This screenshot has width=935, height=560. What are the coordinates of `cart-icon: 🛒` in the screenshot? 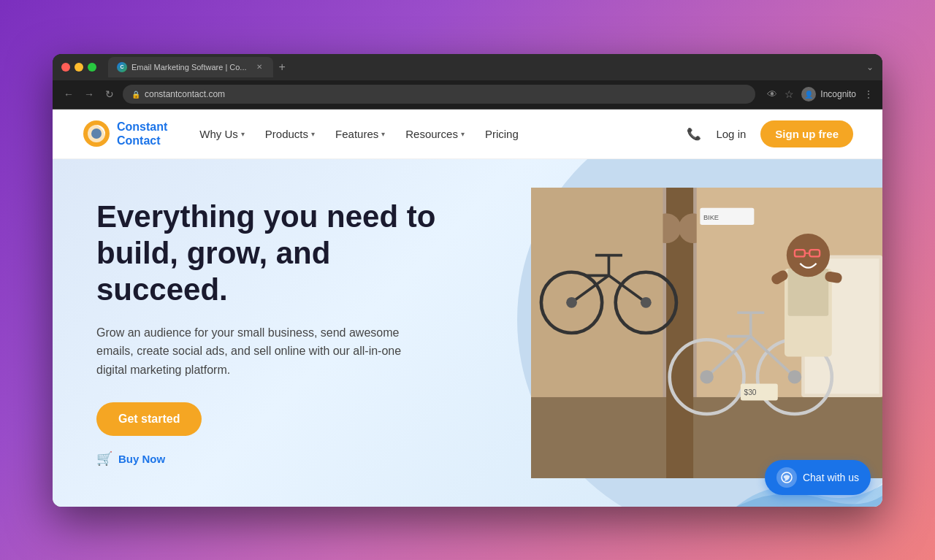 It's located at (104, 459).